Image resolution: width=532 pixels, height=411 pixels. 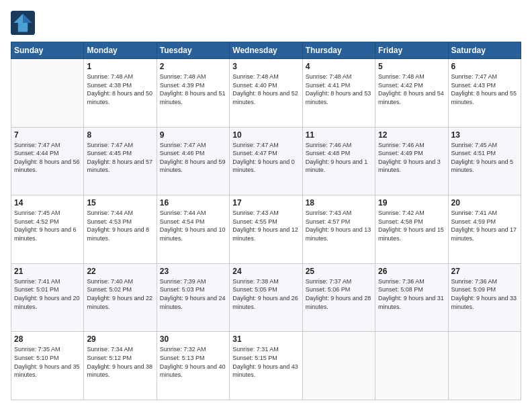 I want to click on day-number: 6, so click(x=485, y=66).